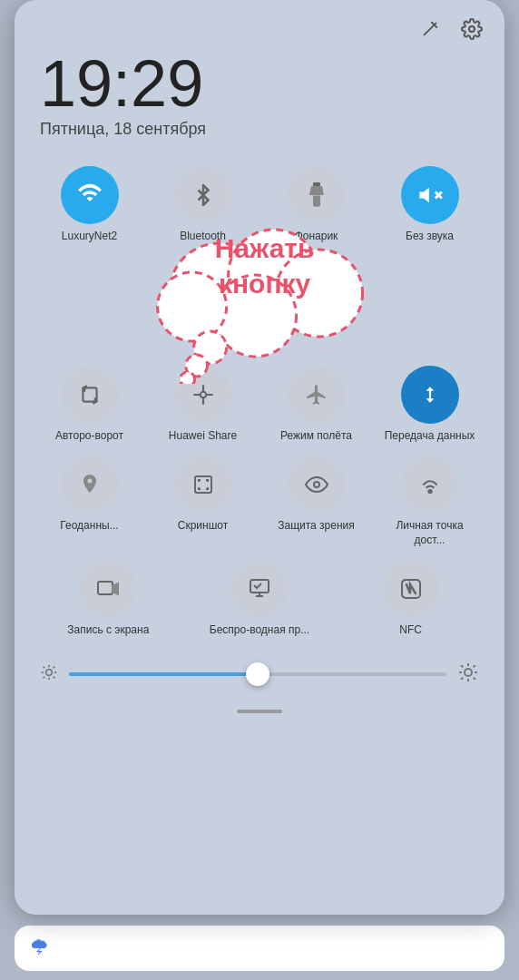 The height and width of the screenshot is (980, 519). What do you see at coordinates (472, 29) in the screenshot?
I see `settings-icon` at bounding box center [472, 29].